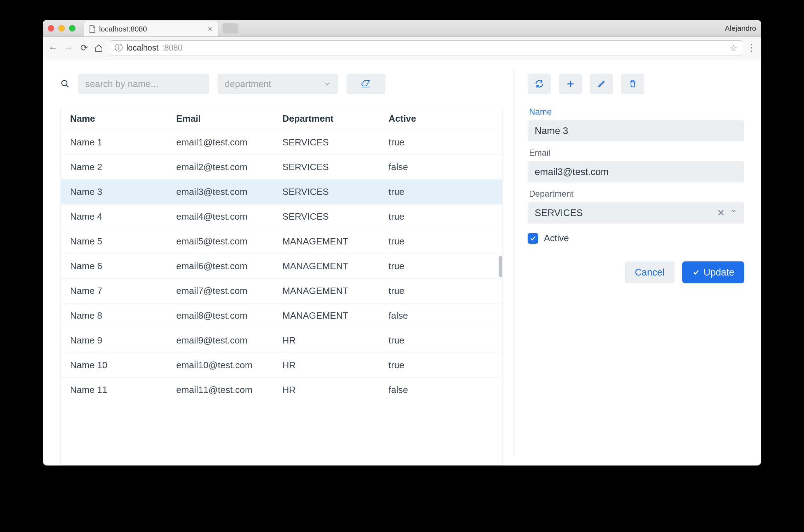 The height and width of the screenshot is (532, 804). I want to click on cell-name: Name 11, so click(123, 390).